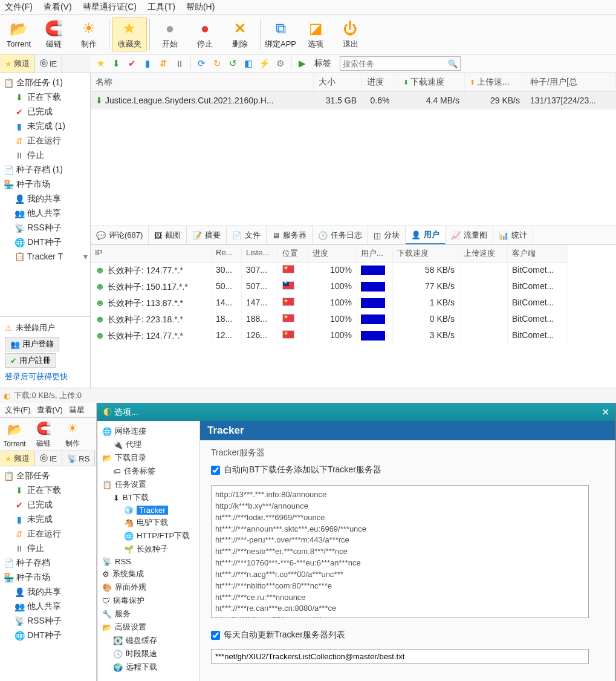 The image size is (616, 681). I want to click on toolbar-停止: ●停止, so click(205, 34).